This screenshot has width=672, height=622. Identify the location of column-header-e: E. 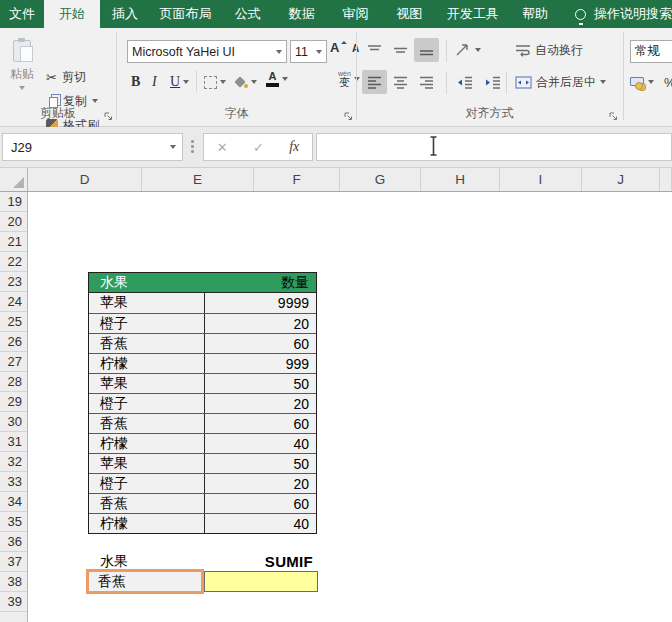
(198, 180).